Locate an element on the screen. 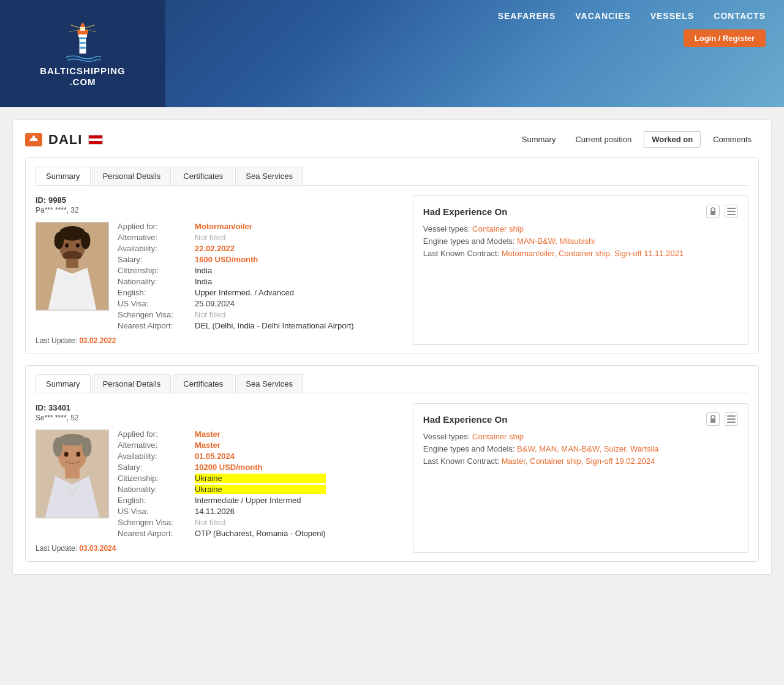  seafarer1-vessel-types: Vessel types: Container ship is located at coordinates (581, 229).